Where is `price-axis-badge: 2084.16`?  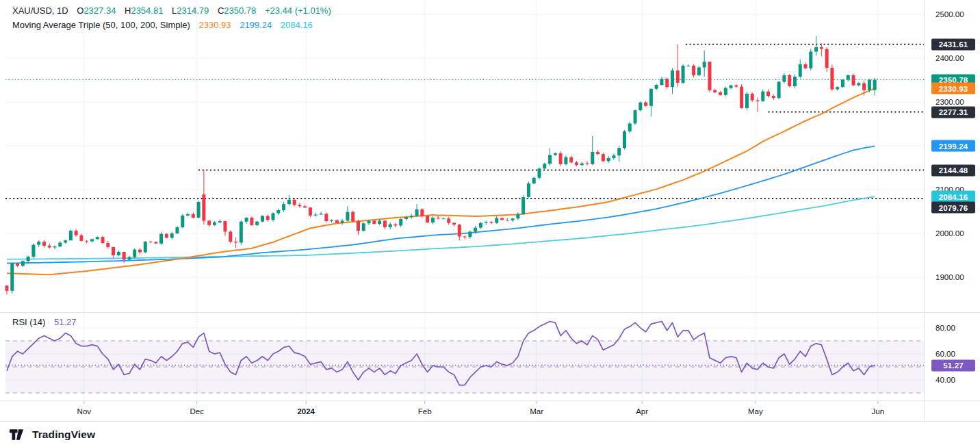 price-axis-badge: 2084.16 is located at coordinates (953, 197).